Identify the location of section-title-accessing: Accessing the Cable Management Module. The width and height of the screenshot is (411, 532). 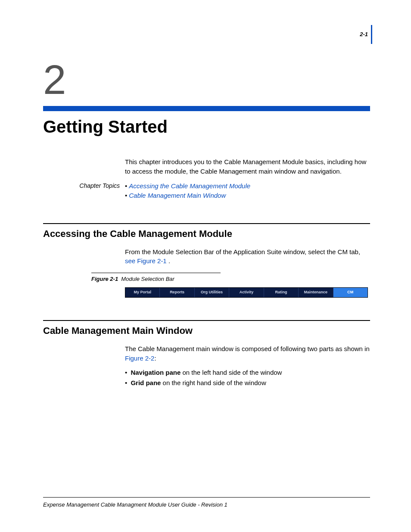
(207, 234).